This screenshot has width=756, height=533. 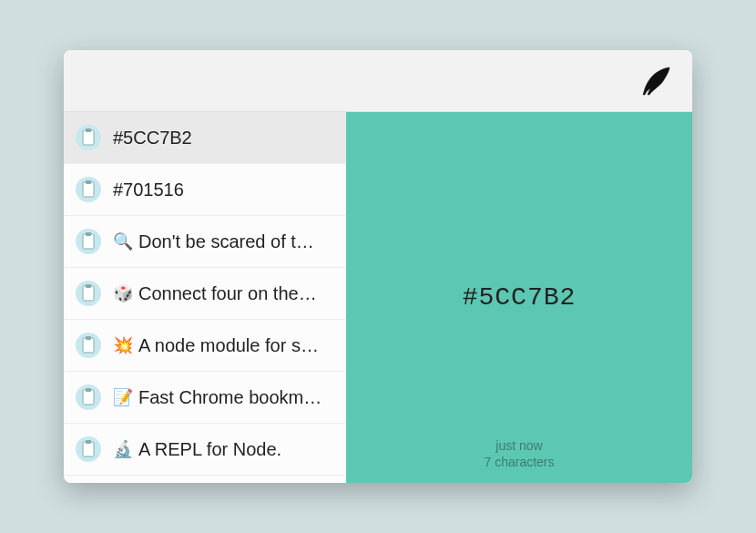 I want to click on preview-timestamp: just now, so click(x=519, y=446).